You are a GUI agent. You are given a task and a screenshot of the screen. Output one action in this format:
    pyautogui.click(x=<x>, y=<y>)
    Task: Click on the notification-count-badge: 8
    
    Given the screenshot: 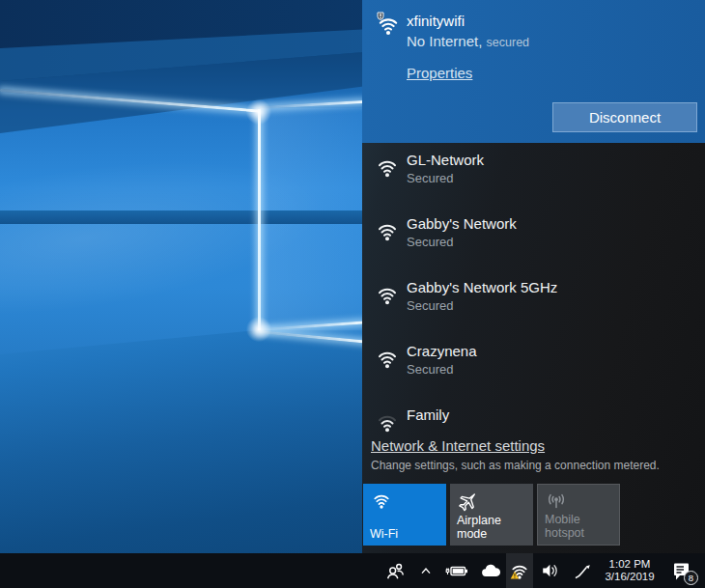 What is the action you would take?
    pyautogui.click(x=691, y=577)
    